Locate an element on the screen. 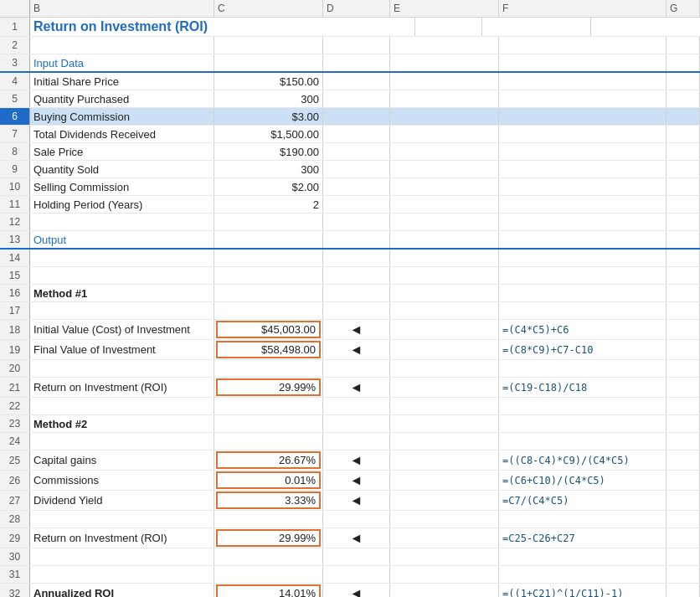 This screenshot has height=597, width=700. cell-g32 is located at coordinates (683, 590).